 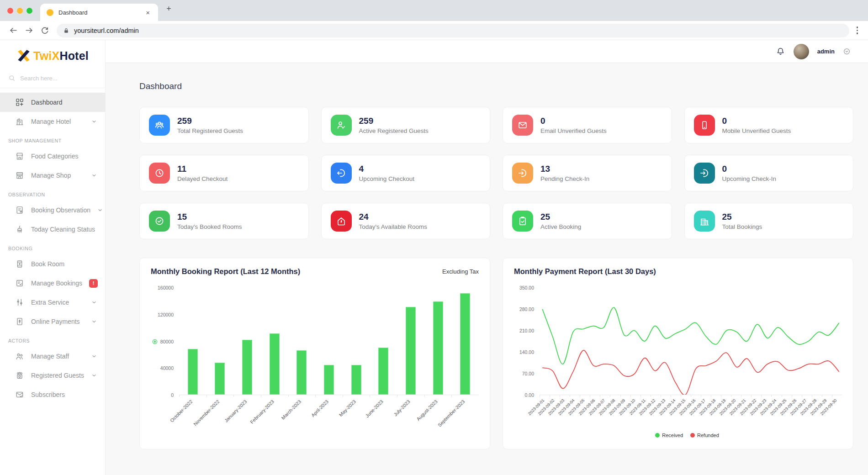 I want to click on bar-march-2023, so click(x=302, y=341).